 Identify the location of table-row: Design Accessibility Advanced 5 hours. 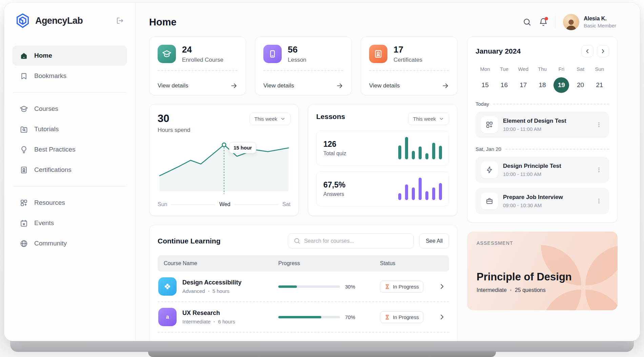
(303, 286).